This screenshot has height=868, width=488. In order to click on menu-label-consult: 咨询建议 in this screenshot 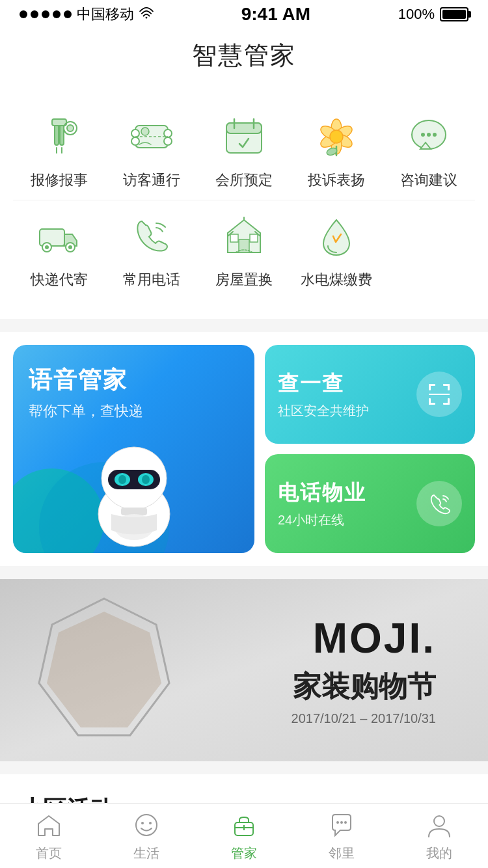, I will do `click(429, 180)`.